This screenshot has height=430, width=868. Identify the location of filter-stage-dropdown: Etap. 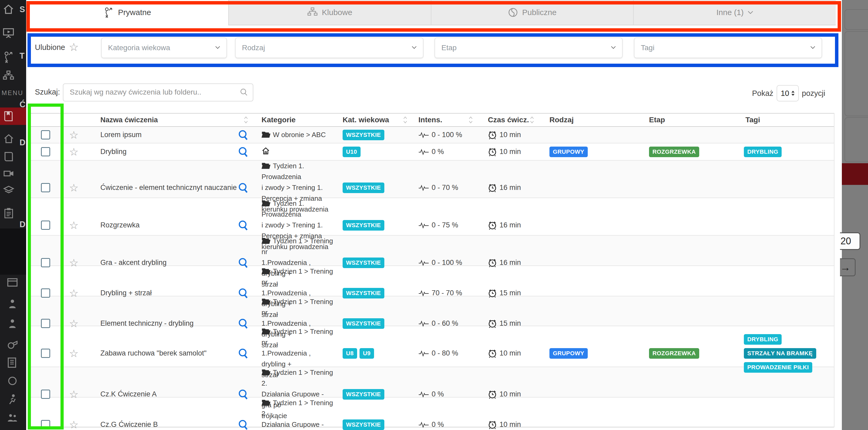
(529, 48).